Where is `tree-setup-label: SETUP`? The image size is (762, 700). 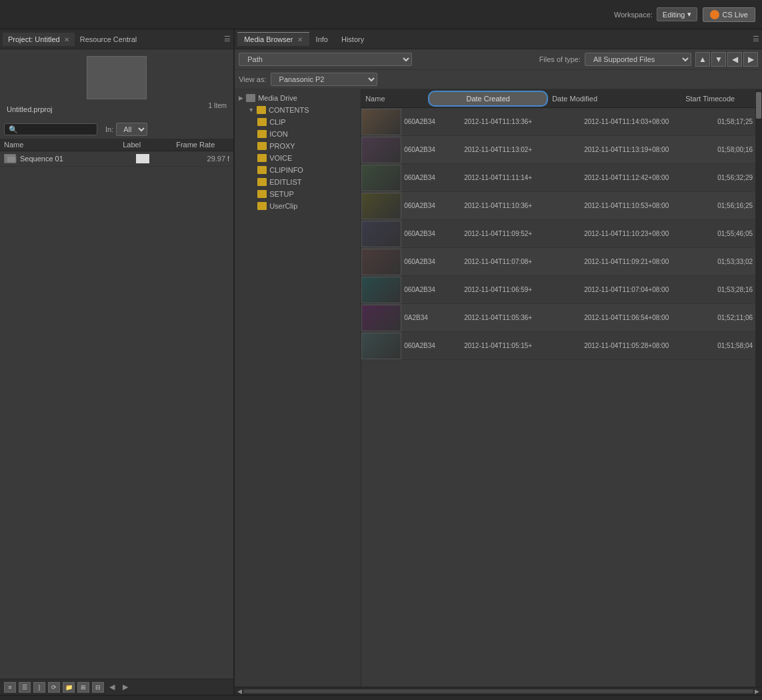 tree-setup-label: SETUP is located at coordinates (281, 194).